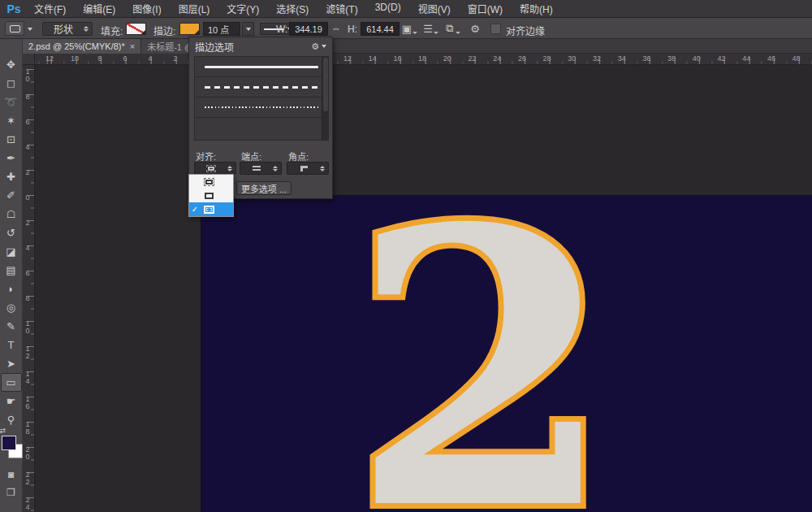 Image resolution: width=812 pixels, height=512 pixels. I want to click on gradient-tool: ▤, so click(11, 270).